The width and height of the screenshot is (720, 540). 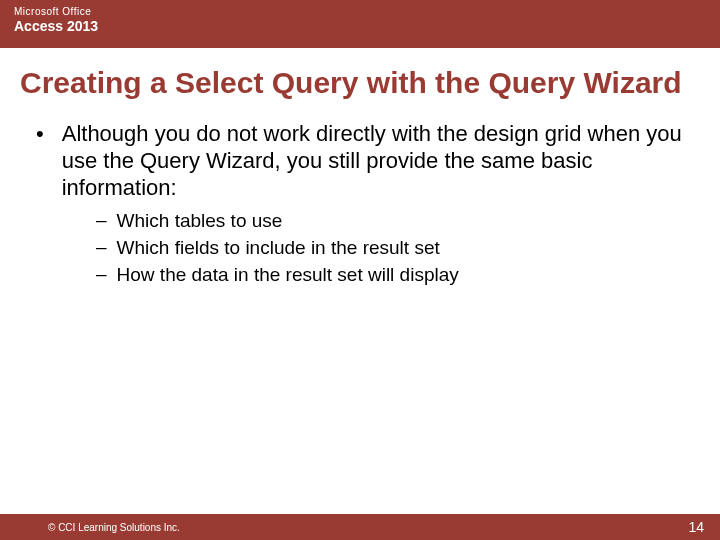 I want to click on header-brand: Microsoft Office, so click(x=360, y=12).